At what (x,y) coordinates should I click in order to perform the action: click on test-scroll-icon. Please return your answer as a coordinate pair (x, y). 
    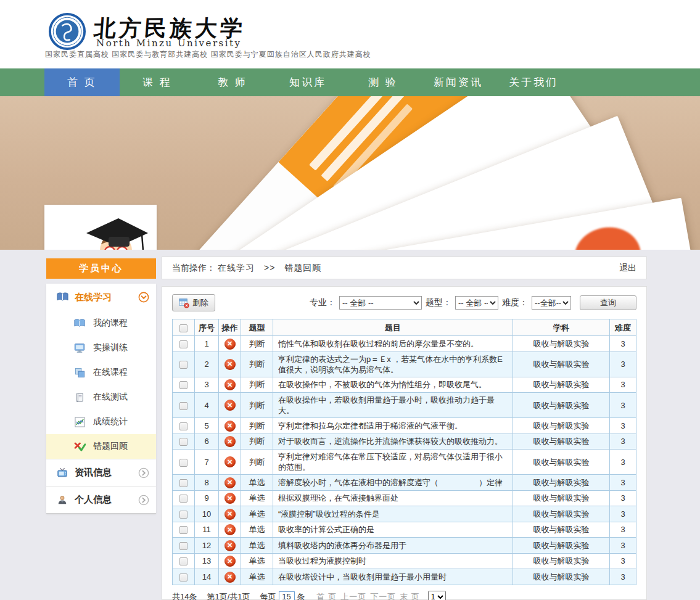
    Looking at the image, I should click on (80, 397).